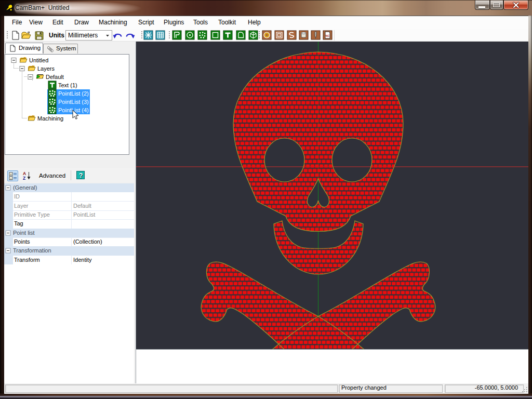 The image size is (532, 399). What do you see at coordinates (328, 36) in the screenshot?
I see `svg-text: NC` at bounding box center [328, 36].